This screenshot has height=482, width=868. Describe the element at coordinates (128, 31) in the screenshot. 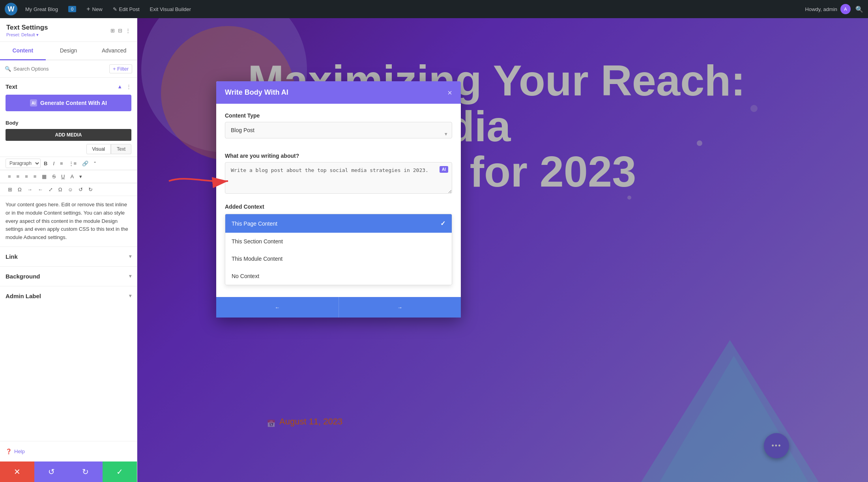

I see `more-options-icon: ⋮` at that location.